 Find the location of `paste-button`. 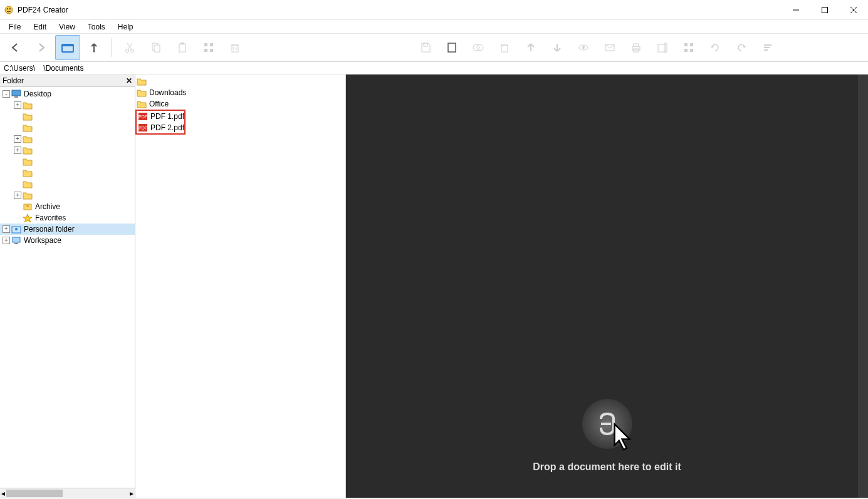

paste-button is located at coordinates (182, 48).